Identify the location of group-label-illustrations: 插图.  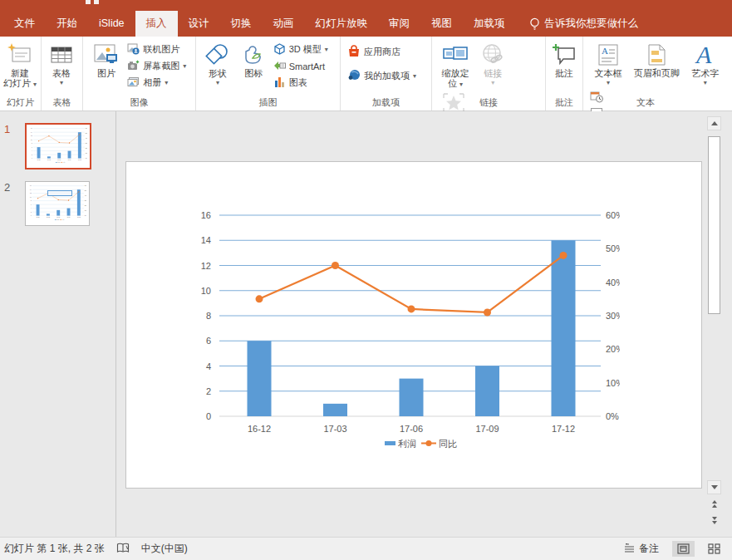
(268, 103).